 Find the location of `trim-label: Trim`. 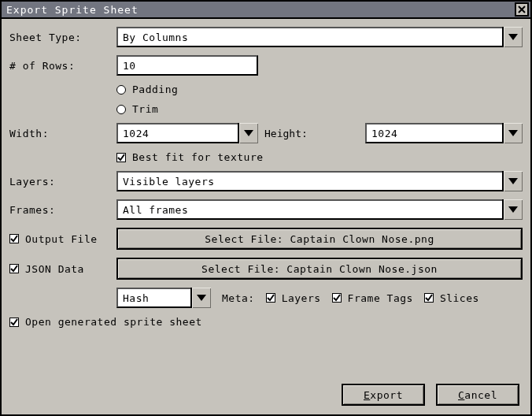

trim-label: Trim is located at coordinates (145, 109).